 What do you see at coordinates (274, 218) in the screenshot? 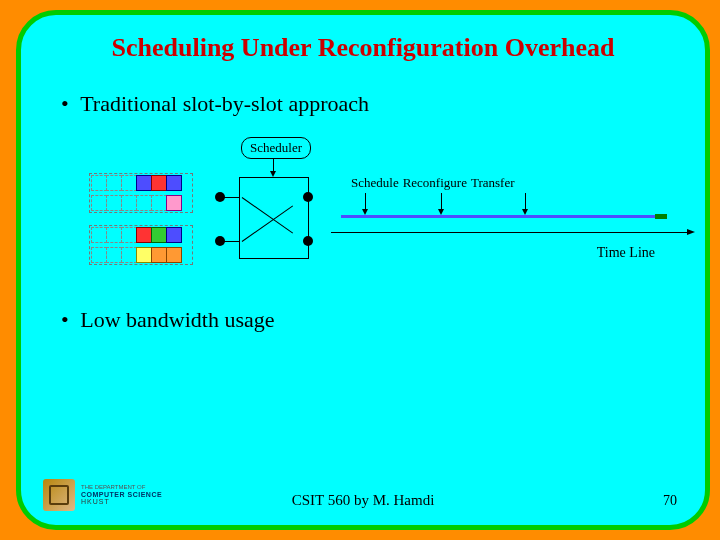
I see `crossbar-switch` at bounding box center [274, 218].